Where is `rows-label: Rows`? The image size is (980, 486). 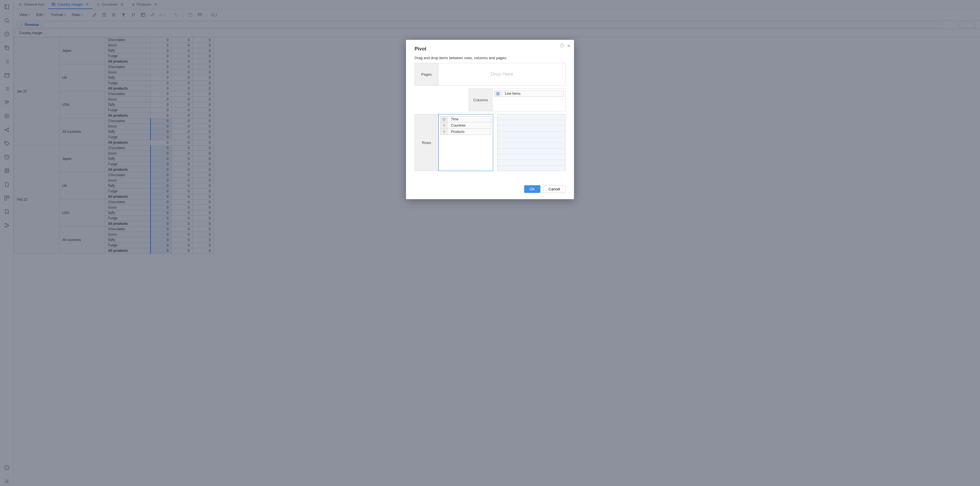
rows-label: Rows is located at coordinates (427, 143).